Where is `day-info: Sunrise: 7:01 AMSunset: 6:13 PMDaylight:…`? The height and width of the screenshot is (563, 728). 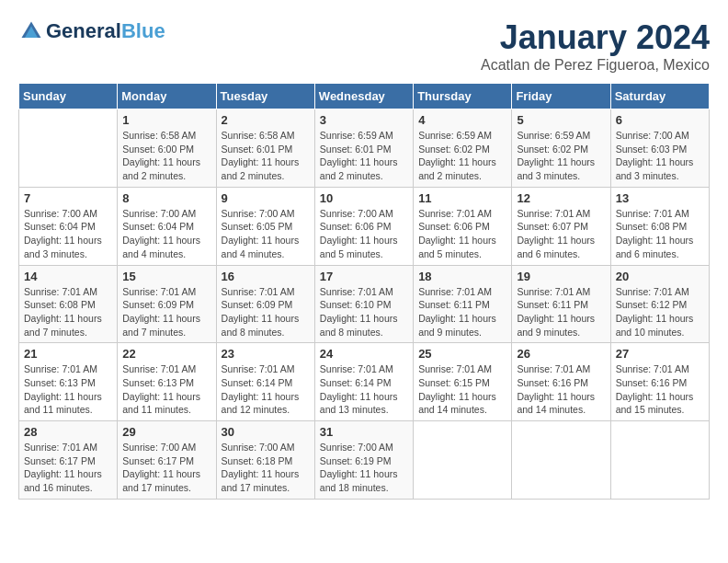 day-info: Sunrise: 7:01 AMSunset: 6:13 PMDaylight:… is located at coordinates (166, 390).